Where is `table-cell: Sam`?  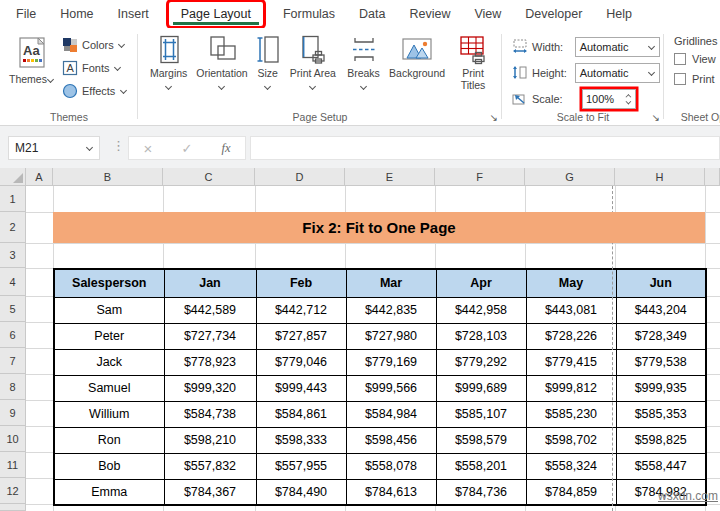 table-cell: Sam is located at coordinates (109, 310).